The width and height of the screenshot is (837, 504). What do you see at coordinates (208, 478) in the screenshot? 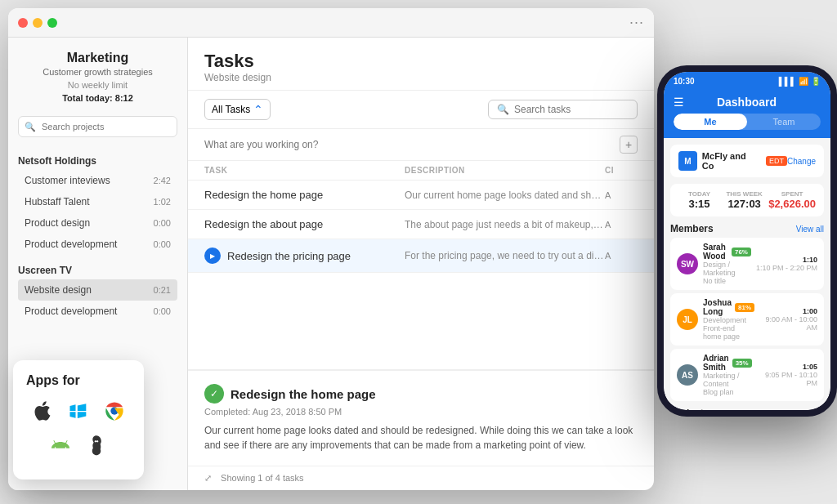
I see `expand-icon: ⤢` at bounding box center [208, 478].